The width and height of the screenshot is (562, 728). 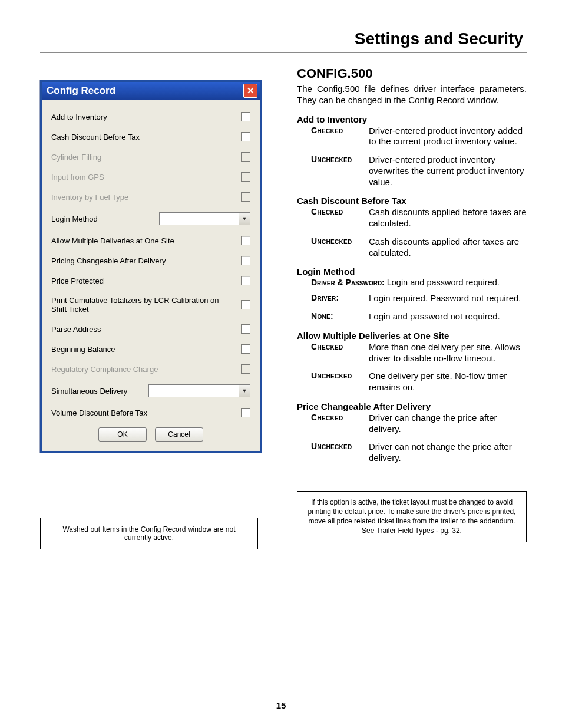 I want to click on param-value: One delivery per site. No-flow timer rem…, so click(x=448, y=382).